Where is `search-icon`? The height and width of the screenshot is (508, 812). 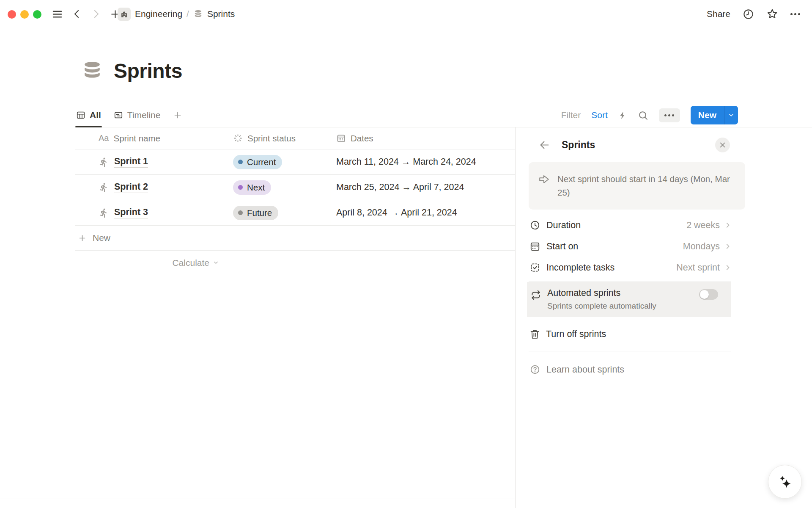
search-icon is located at coordinates (643, 115).